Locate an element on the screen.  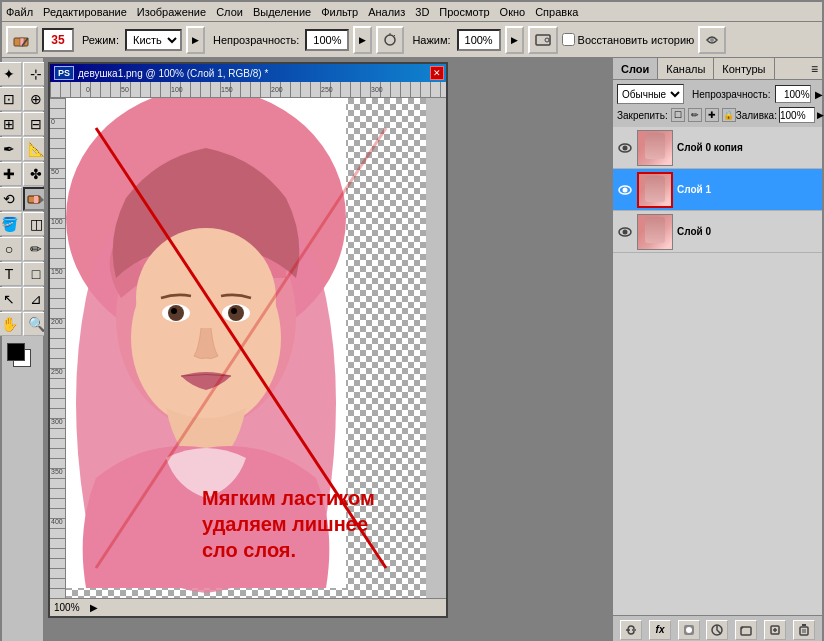
tab-channels: Каналы is located at coordinates (686, 68).